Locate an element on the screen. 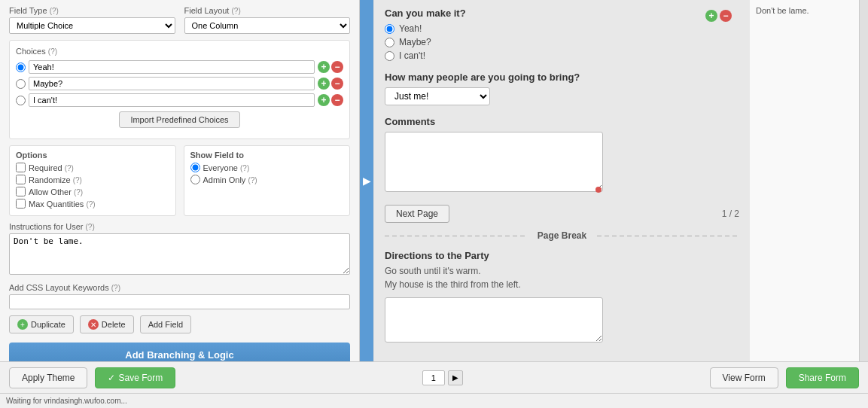 The width and height of the screenshot is (868, 408). directions-text: Go south until it's warm.My house is the… is located at coordinates (562, 278).